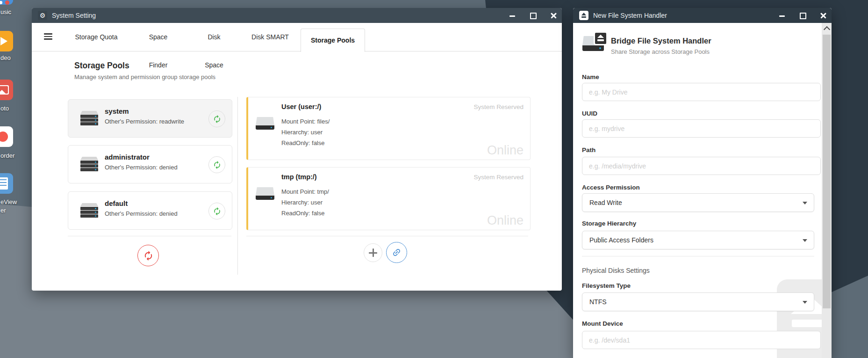  Describe the element at coordinates (89, 118) in the screenshot. I see `server-icon` at that location.